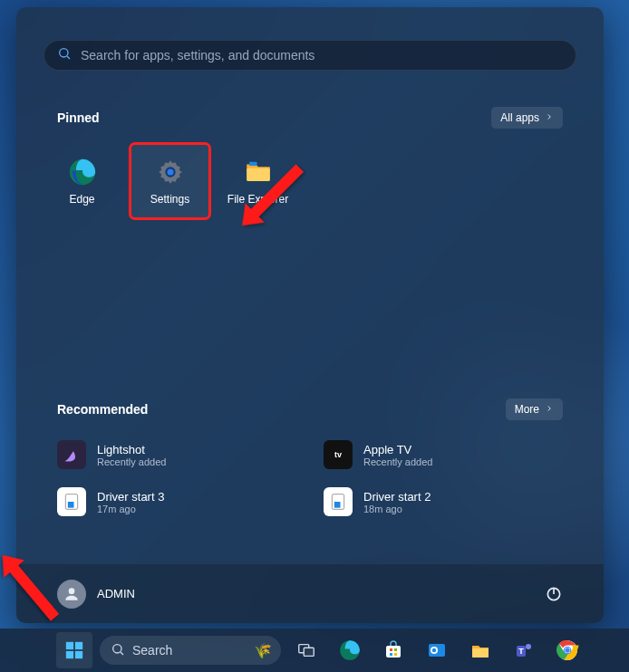 This screenshot has width=629, height=672. I want to click on power-button, so click(554, 594).